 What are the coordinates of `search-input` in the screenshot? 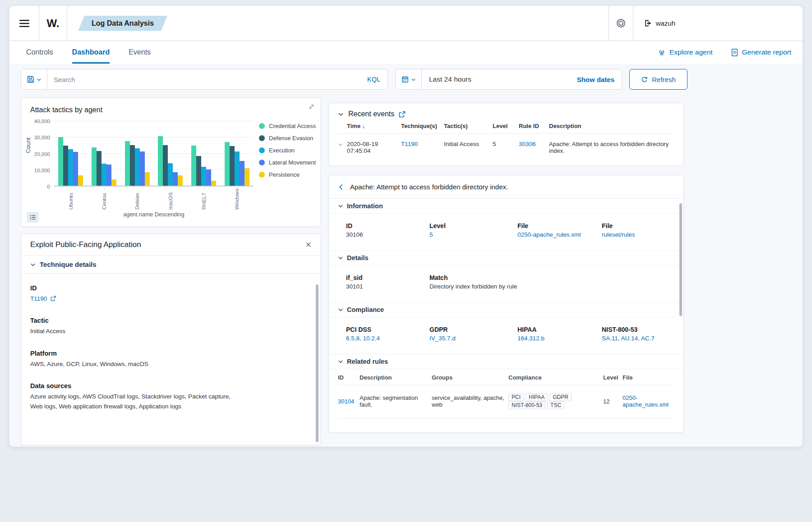 It's located at (204, 79).